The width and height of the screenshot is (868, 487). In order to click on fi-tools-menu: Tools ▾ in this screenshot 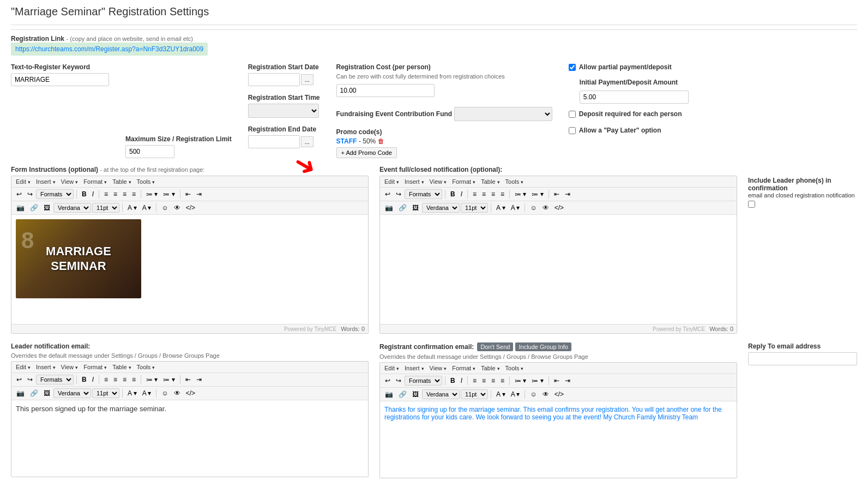, I will do `click(146, 182)`.